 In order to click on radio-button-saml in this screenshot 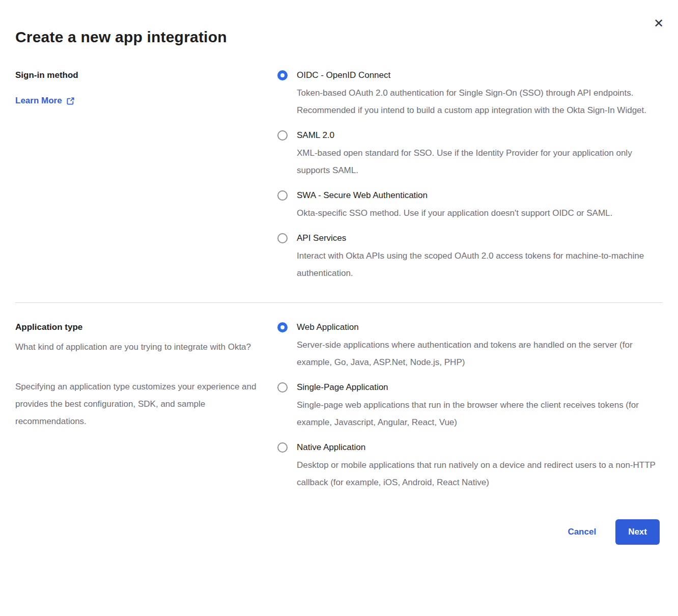, I will do `click(282, 135)`.